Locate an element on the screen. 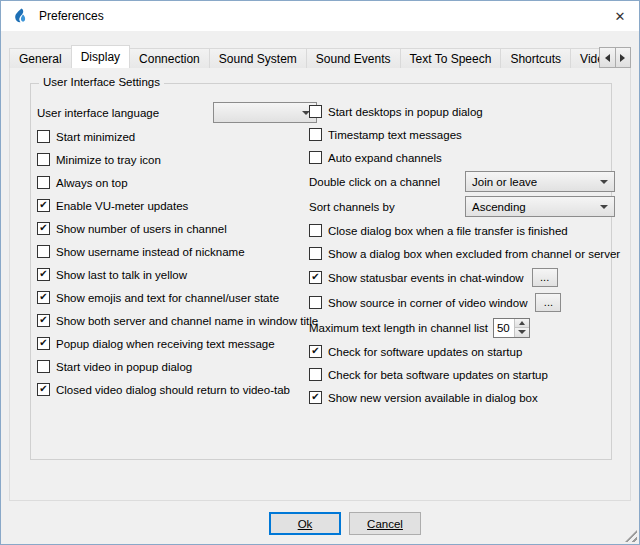 The width and height of the screenshot is (640, 545). check-updates-checkbox: ✔ is located at coordinates (316, 352).